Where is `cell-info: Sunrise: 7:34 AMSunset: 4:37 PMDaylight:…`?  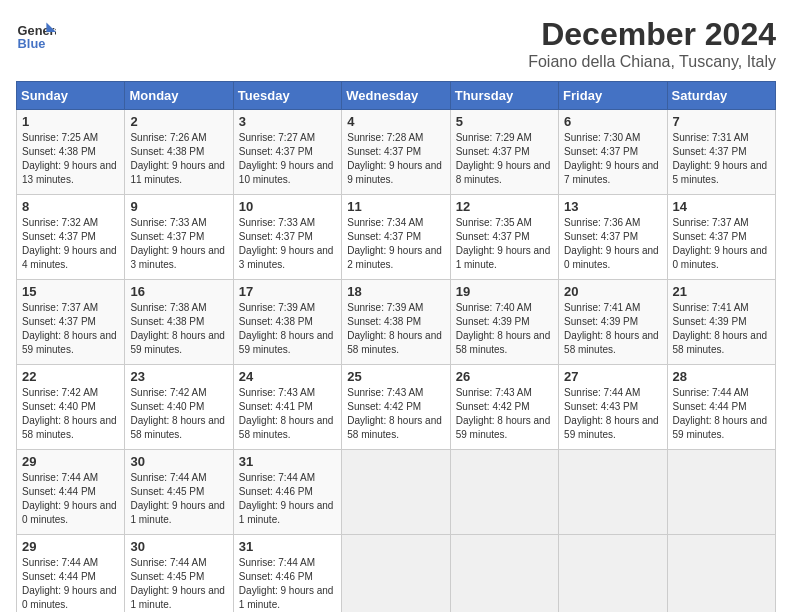 cell-info: Sunrise: 7:34 AMSunset: 4:37 PMDaylight:… is located at coordinates (394, 244).